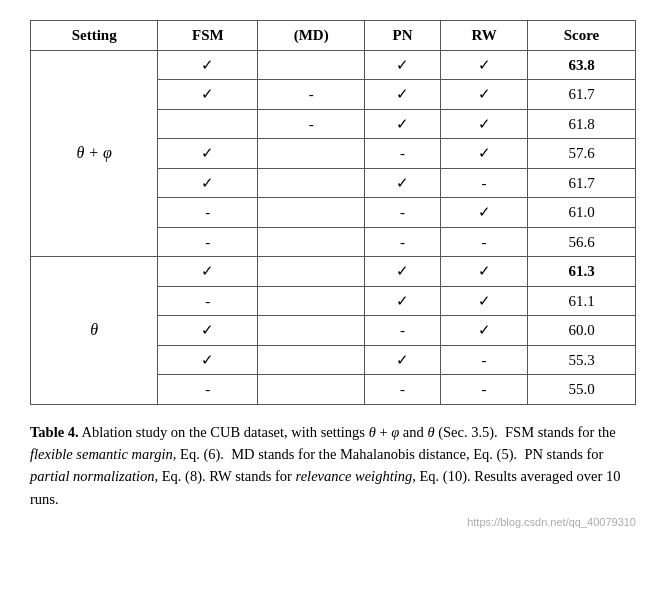  What do you see at coordinates (102, 454) in the screenshot?
I see `caption-fsm-def: flexible semantic margin` at bounding box center [102, 454].